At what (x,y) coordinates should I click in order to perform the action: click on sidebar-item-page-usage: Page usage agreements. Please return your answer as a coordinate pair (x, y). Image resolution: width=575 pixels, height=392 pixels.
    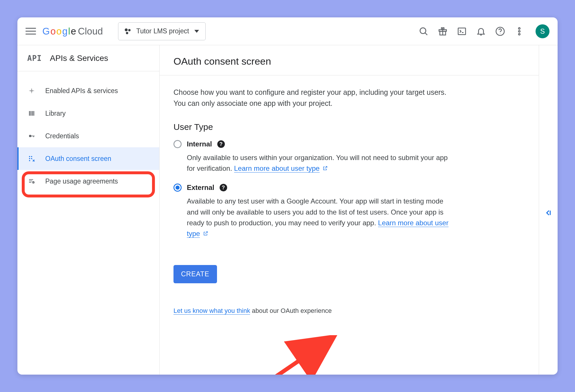
    Looking at the image, I should click on (88, 181).